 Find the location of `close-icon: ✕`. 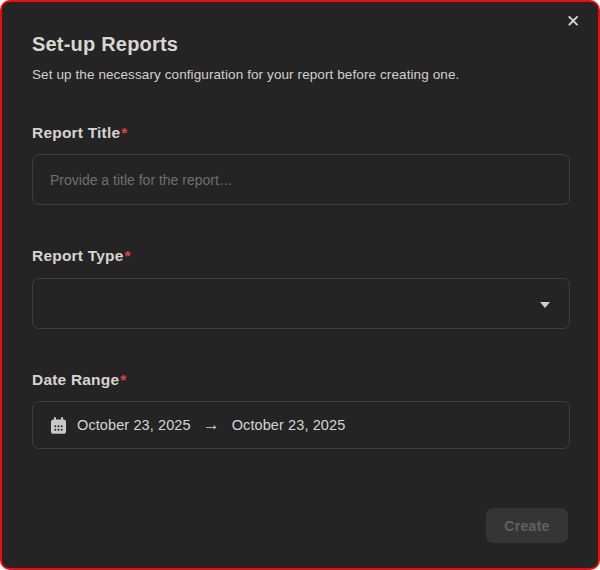

close-icon: ✕ is located at coordinates (573, 21).